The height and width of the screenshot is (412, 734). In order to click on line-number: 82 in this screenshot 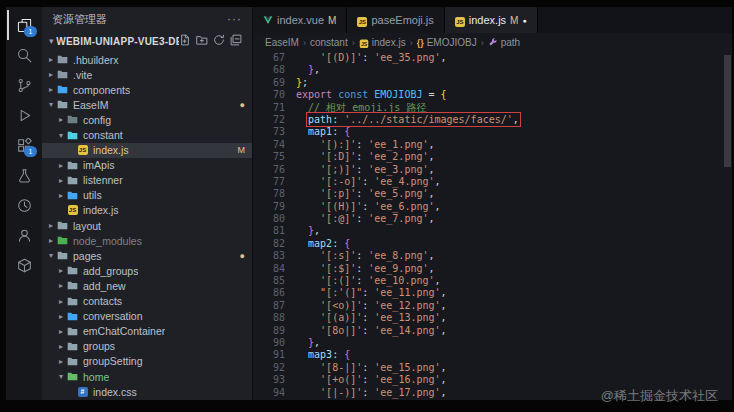, I will do `click(274, 244)`.